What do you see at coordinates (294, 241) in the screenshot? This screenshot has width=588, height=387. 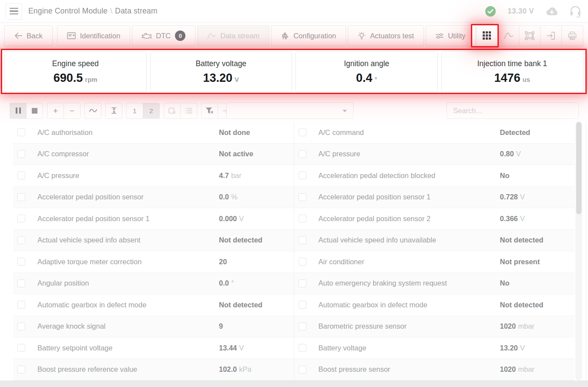 I see `table-row: Actual vehicle speed info absent Not det…` at bounding box center [294, 241].